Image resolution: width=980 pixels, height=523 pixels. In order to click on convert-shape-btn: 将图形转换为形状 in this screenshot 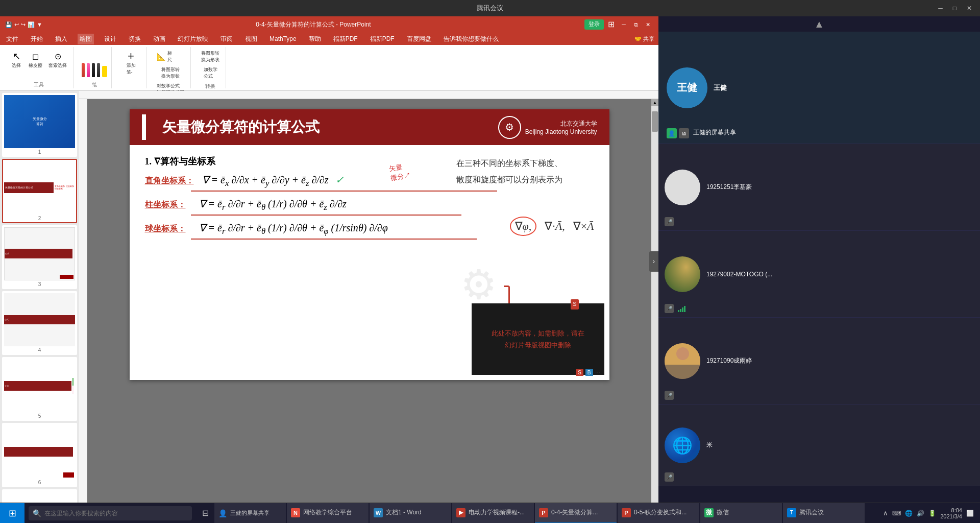, I will do `click(210, 57)`.